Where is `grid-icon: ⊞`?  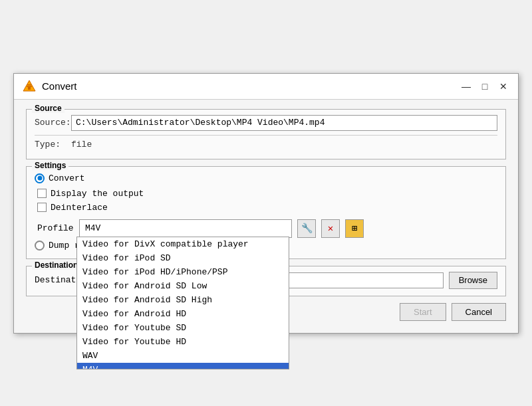
grid-icon: ⊞ is located at coordinates (354, 229).